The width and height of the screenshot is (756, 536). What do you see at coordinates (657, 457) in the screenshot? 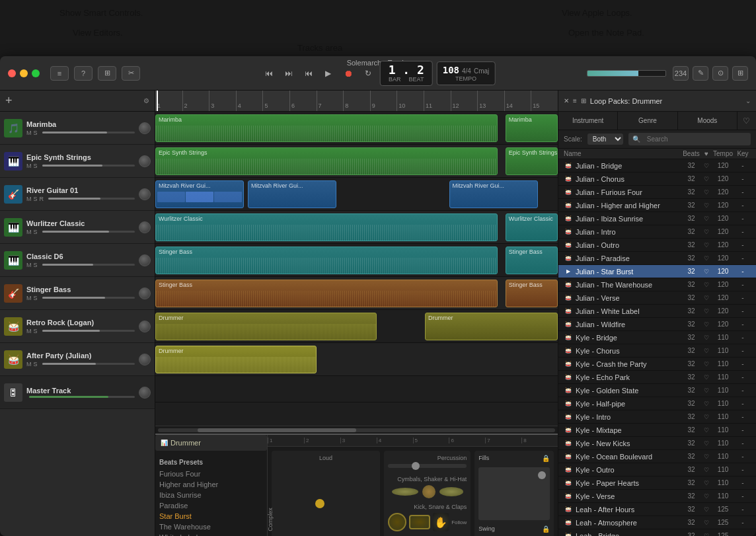
I see `loop-item-kyle-ocean-boulevard: 🥁 Kyle - Ocean Boulevard 32 ♡ 110 -` at bounding box center [657, 457].